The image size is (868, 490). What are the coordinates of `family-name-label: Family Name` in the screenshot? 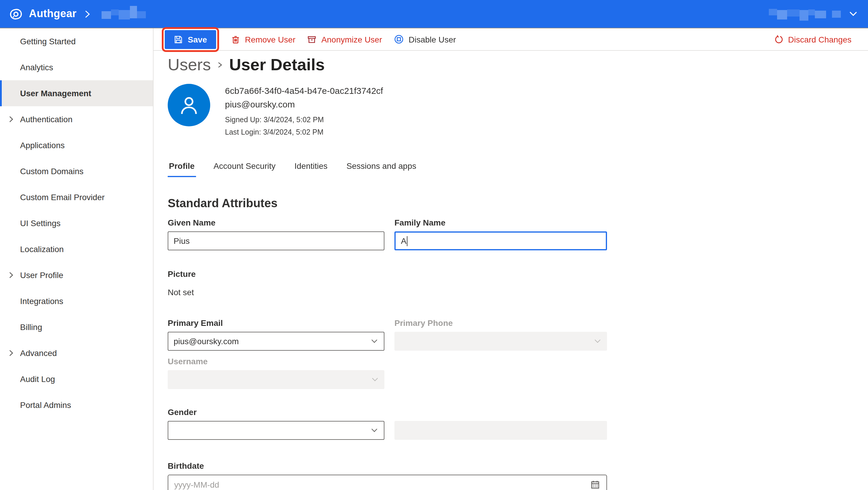 It's located at (501, 224).